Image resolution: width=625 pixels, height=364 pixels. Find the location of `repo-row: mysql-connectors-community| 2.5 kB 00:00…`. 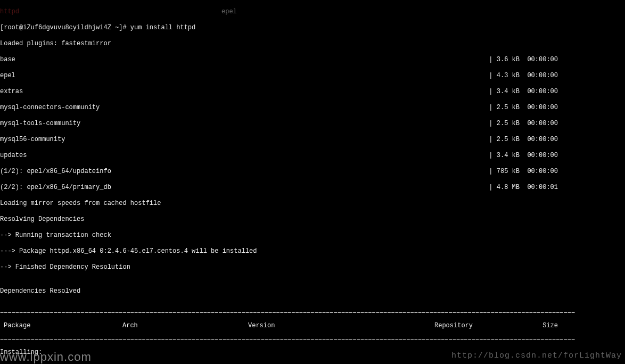

repo-row: mysql-connectors-community| 2.5 kB 00:00… is located at coordinates (279, 107).